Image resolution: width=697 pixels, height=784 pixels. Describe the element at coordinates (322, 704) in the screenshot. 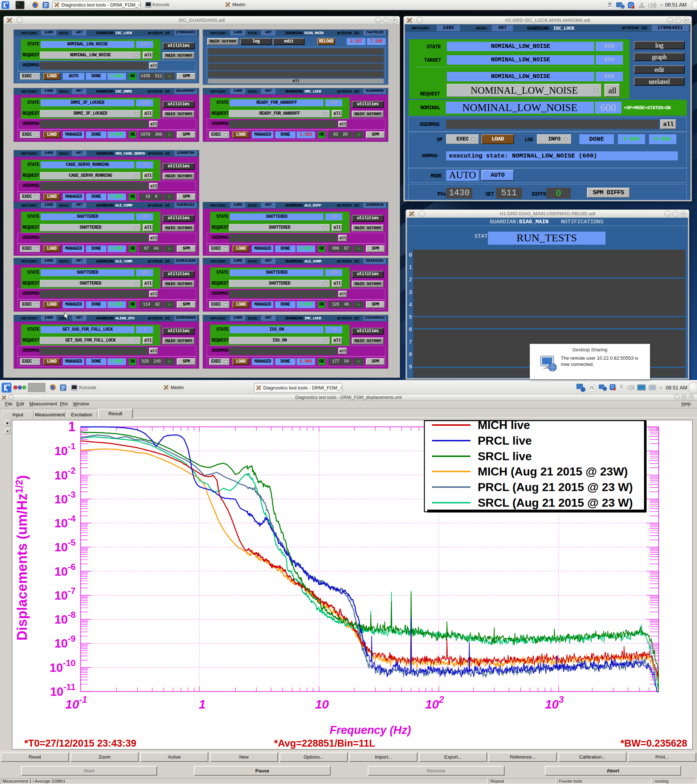

I see `svg-text: 10` at that location.